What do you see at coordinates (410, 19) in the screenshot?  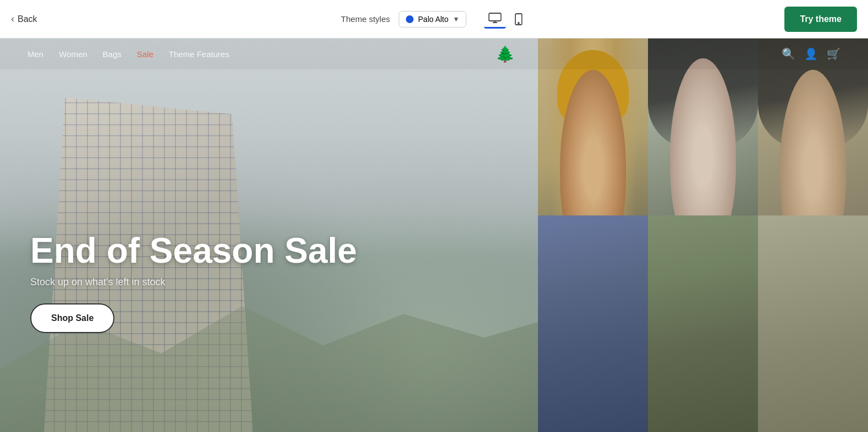 I see `theme-color-dot` at bounding box center [410, 19].